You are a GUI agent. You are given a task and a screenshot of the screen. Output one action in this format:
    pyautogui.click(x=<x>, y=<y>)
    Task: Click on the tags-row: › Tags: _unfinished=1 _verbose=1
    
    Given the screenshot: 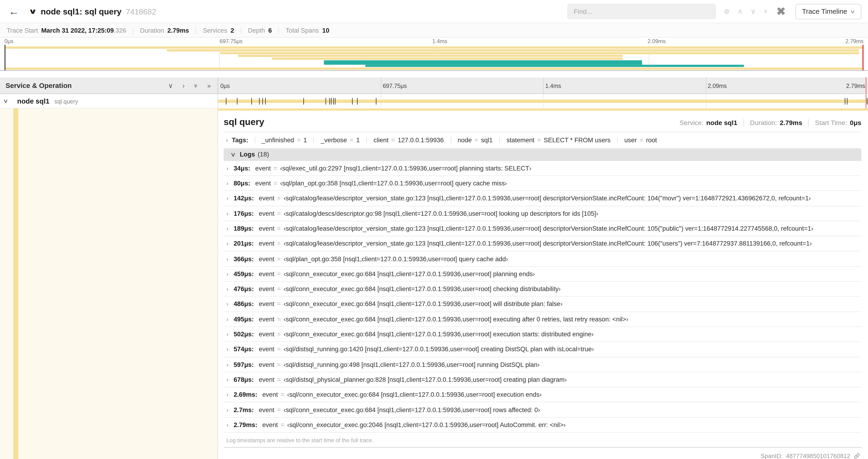 What is the action you would take?
    pyautogui.click(x=542, y=141)
    